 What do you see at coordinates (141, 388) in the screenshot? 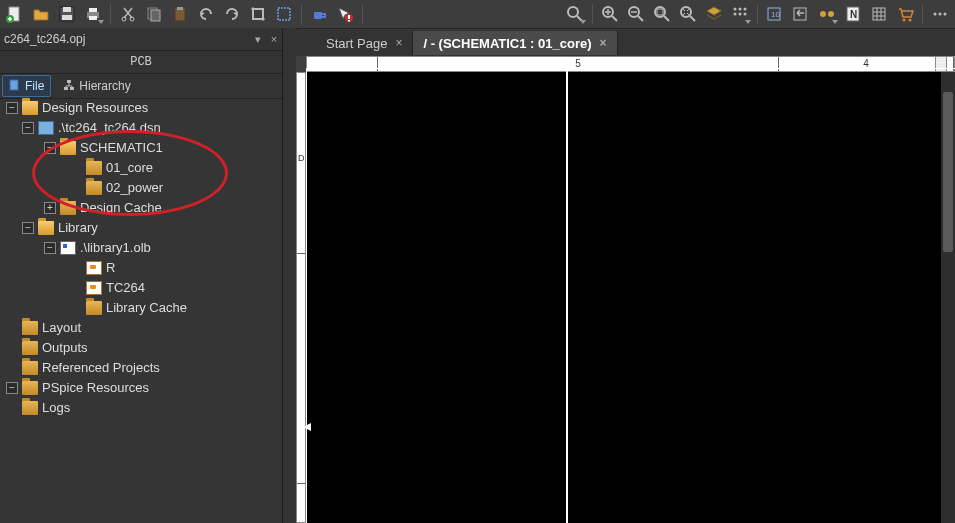
I see `node-pspice-resources: − PSpice Resources` at bounding box center [141, 388].